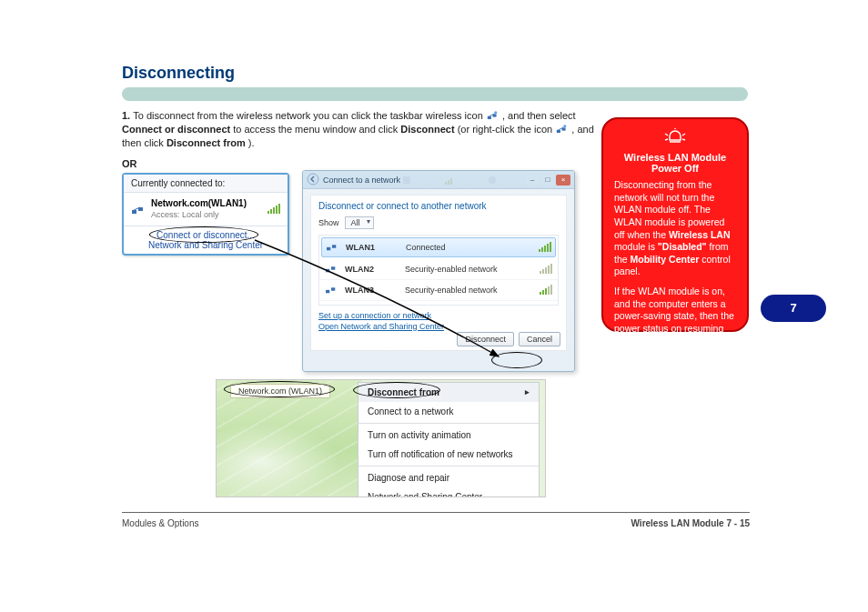 The width and height of the screenshot is (868, 612). What do you see at coordinates (362, 180) in the screenshot?
I see `window-title: Connect to a network` at bounding box center [362, 180].